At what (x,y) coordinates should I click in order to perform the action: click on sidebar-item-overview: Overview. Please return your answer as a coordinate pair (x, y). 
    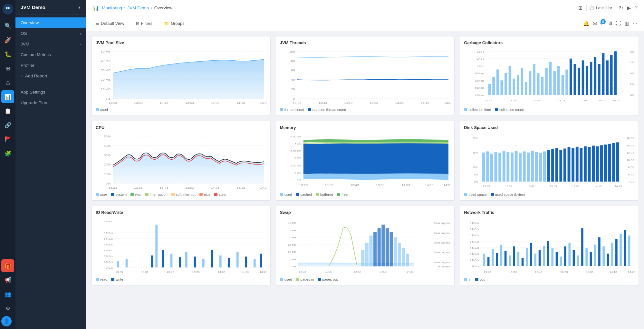
    Looking at the image, I should click on (51, 23).